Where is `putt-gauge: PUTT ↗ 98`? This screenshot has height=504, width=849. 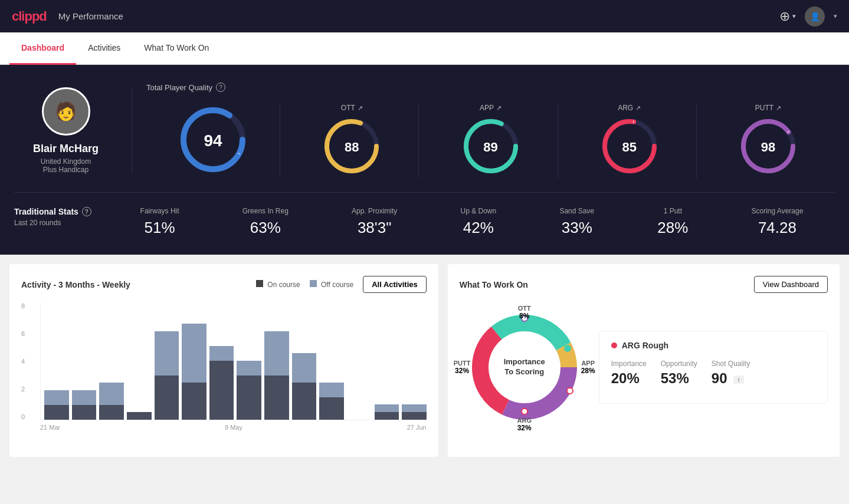 putt-gauge: PUTT ↗ 98 is located at coordinates (768, 141).